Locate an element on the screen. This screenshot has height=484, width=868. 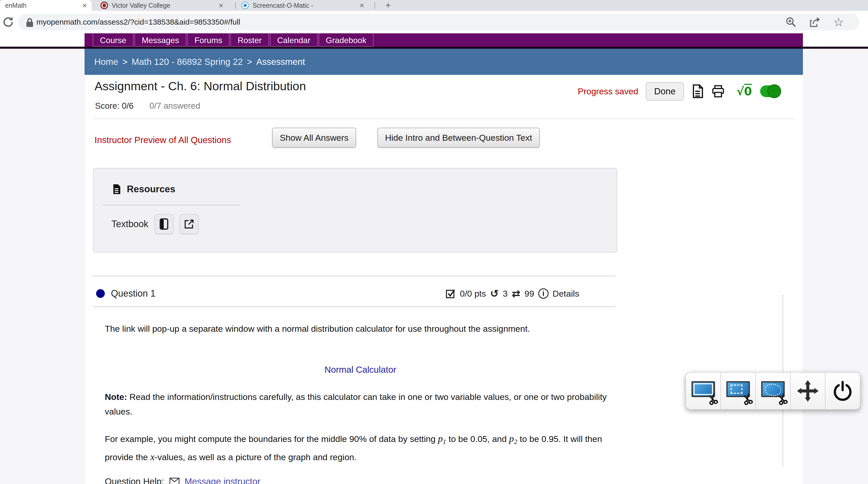
toggle-knob is located at coordinates (774, 91).